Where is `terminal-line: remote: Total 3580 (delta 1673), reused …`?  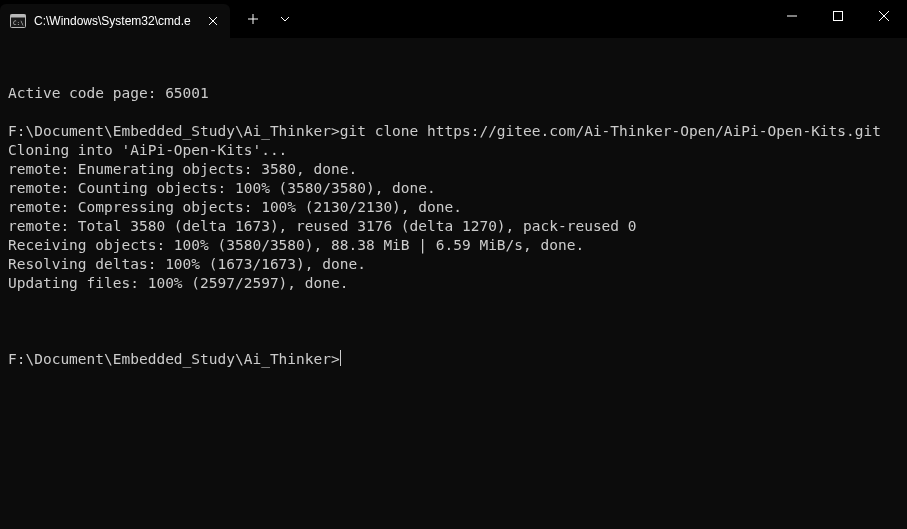 terminal-line: remote: Total 3580 (delta 1673), reused … is located at coordinates (454, 226).